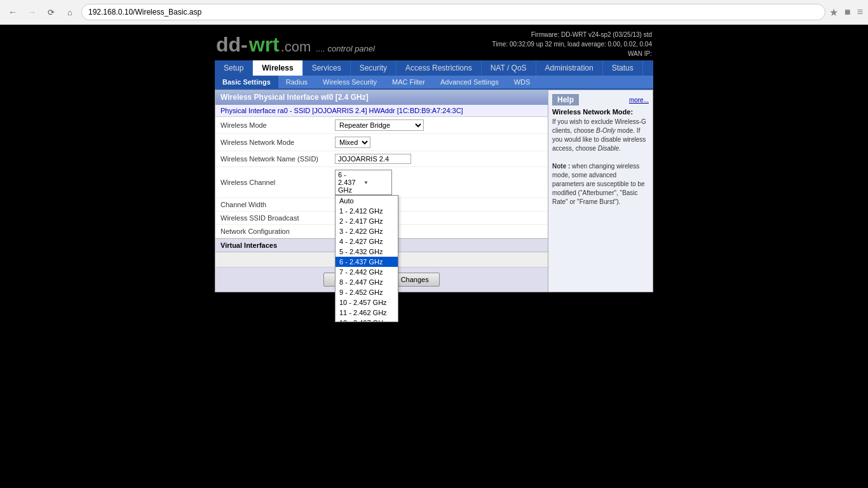  Describe the element at coordinates (13, 12) in the screenshot. I see `back-button: ←` at that location.